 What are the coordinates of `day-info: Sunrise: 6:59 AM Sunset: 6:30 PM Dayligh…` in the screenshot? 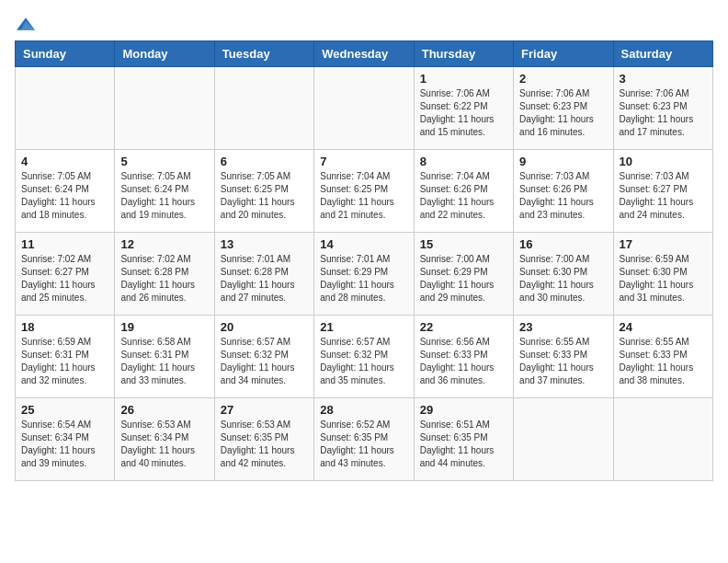 It's located at (664, 279).